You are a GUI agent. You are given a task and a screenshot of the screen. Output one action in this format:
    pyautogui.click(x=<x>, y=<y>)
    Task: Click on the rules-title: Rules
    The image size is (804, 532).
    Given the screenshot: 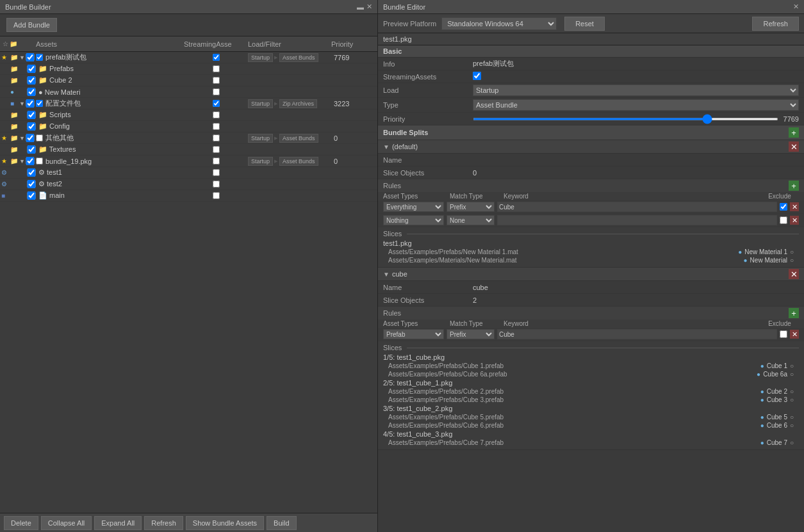 What is the action you would take?
    pyautogui.click(x=586, y=186)
    